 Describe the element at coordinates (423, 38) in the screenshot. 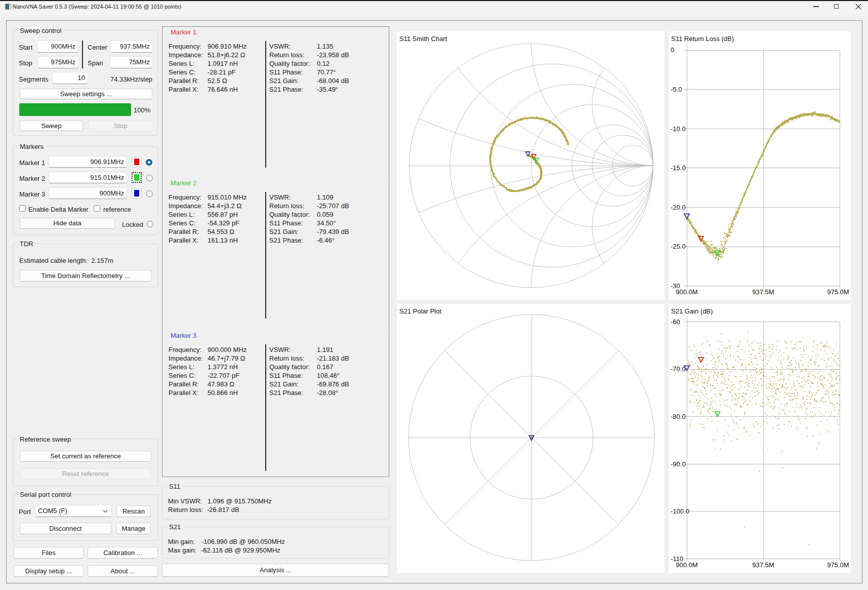

I see `svg-text: S11 Smith Chart` at that location.